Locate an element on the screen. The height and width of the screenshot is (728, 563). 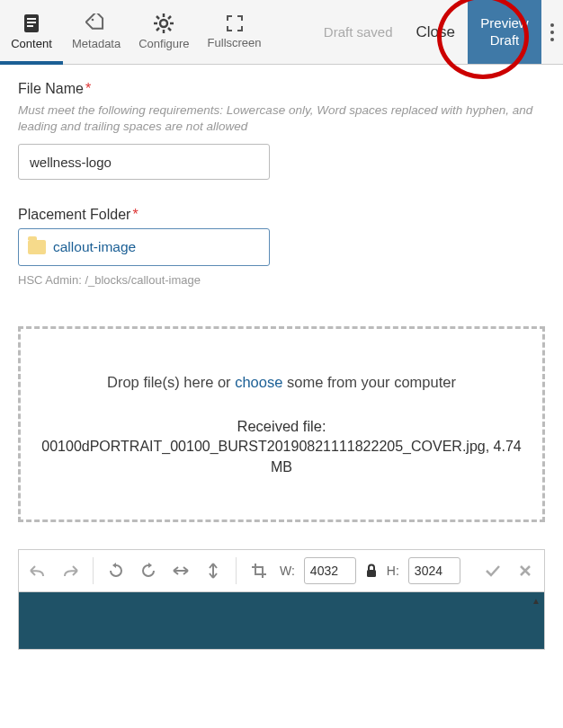
preview-draft-button: Preview Draft is located at coordinates (505, 32).